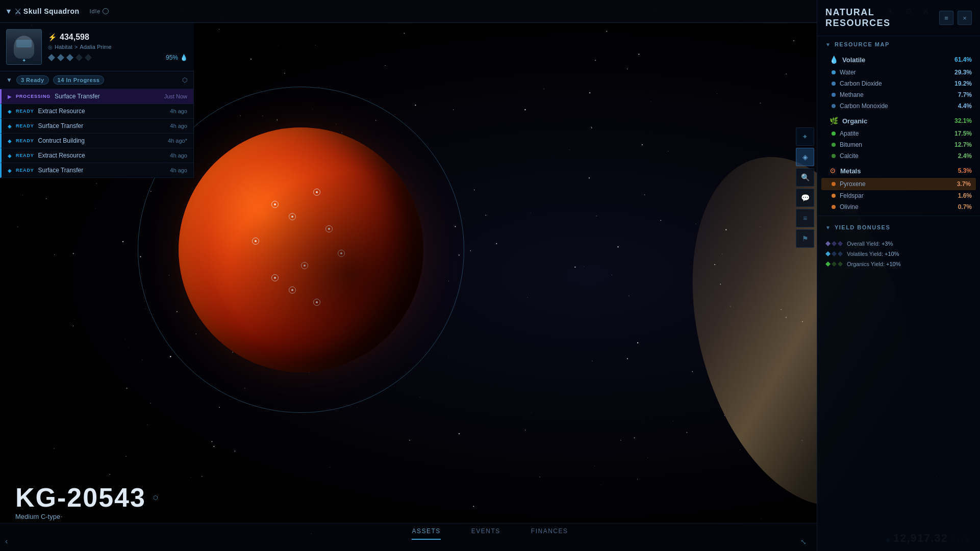  What do you see at coordinates (184, 58) in the screenshot?
I see `health-icon: 💧` at bounding box center [184, 58].